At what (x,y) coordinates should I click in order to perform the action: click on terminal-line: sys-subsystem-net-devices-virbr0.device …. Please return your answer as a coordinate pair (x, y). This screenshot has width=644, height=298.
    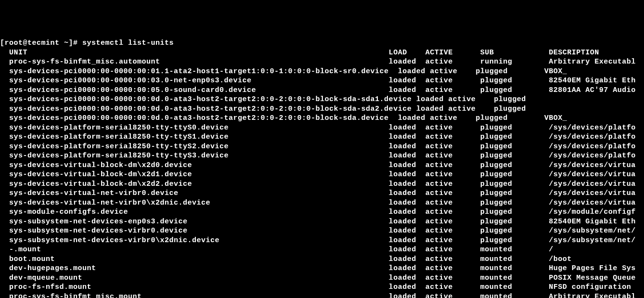
    Looking at the image, I should click on (322, 231).